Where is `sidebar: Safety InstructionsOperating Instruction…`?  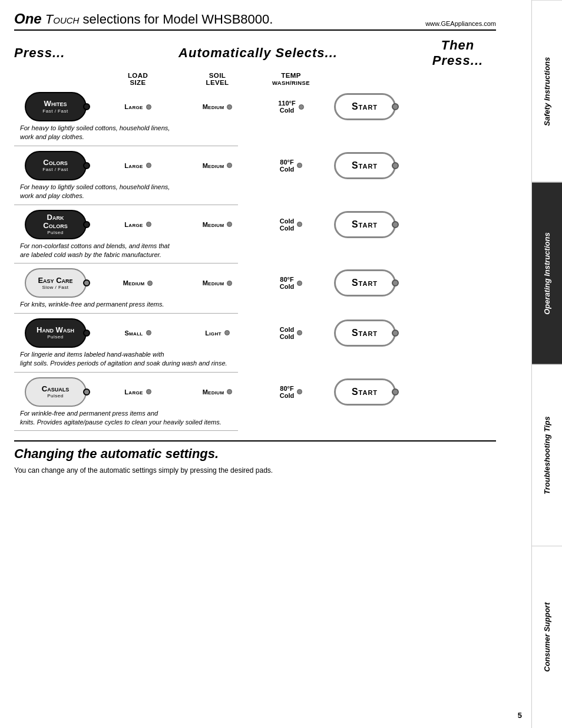 sidebar: Safety InstructionsOperating Instruction… is located at coordinates (547, 364).